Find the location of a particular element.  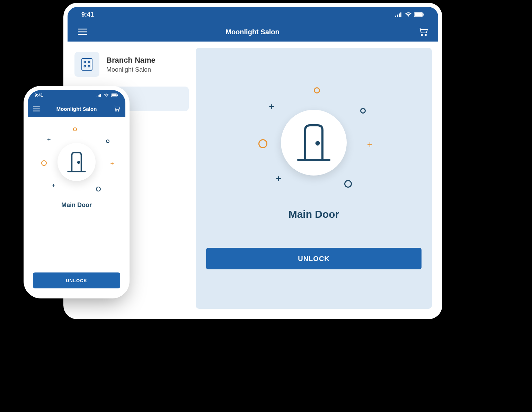

phone-device: 9:41 Moonlight Salon + + + Main Door is located at coordinates (77, 192).